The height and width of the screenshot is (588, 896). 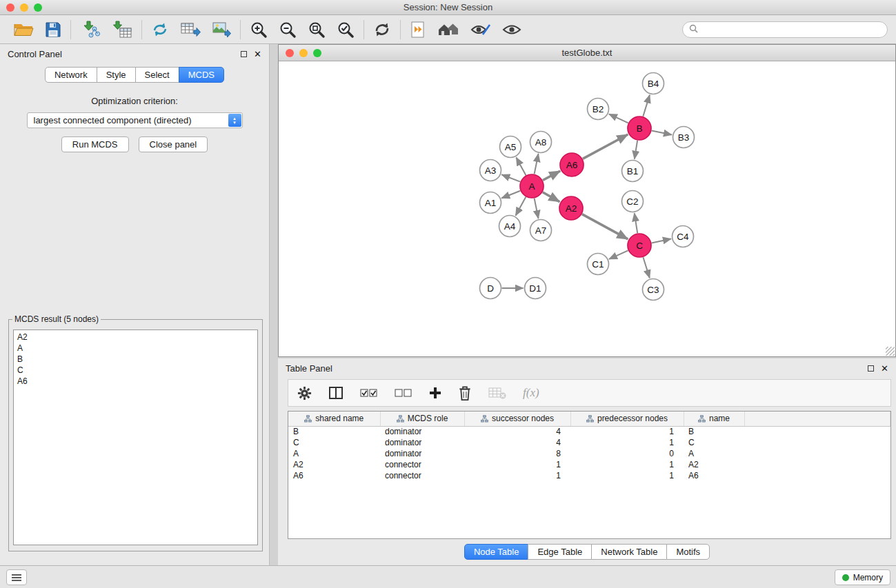 I want to click on mcds-result-item: A2, so click(x=135, y=337).